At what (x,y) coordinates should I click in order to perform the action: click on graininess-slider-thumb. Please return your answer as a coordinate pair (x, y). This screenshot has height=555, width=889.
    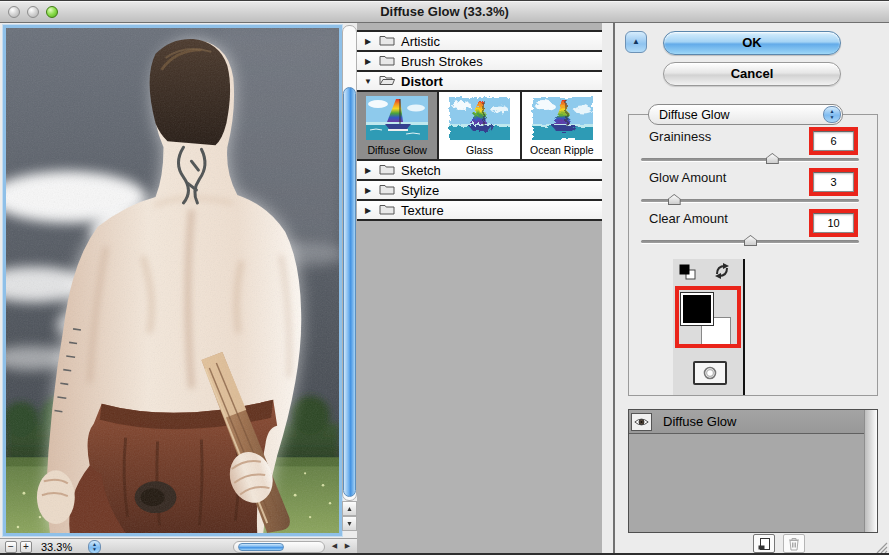
    Looking at the image, I should click on (772, 158).